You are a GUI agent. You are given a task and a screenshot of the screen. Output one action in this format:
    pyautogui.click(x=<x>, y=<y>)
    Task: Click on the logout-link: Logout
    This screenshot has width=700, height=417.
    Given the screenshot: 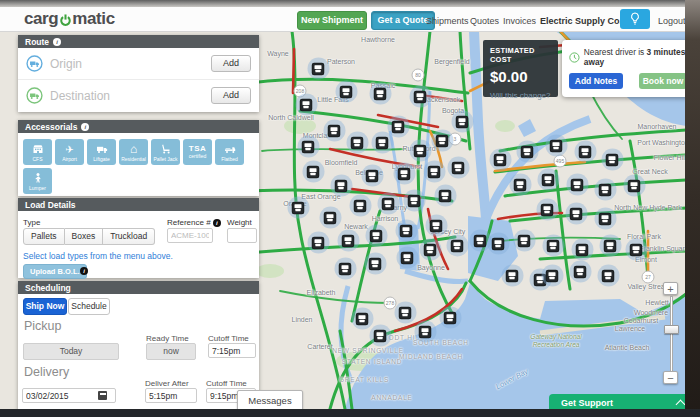 What is the action you would take?
    pyautogui.click(x=672, y=21)
    